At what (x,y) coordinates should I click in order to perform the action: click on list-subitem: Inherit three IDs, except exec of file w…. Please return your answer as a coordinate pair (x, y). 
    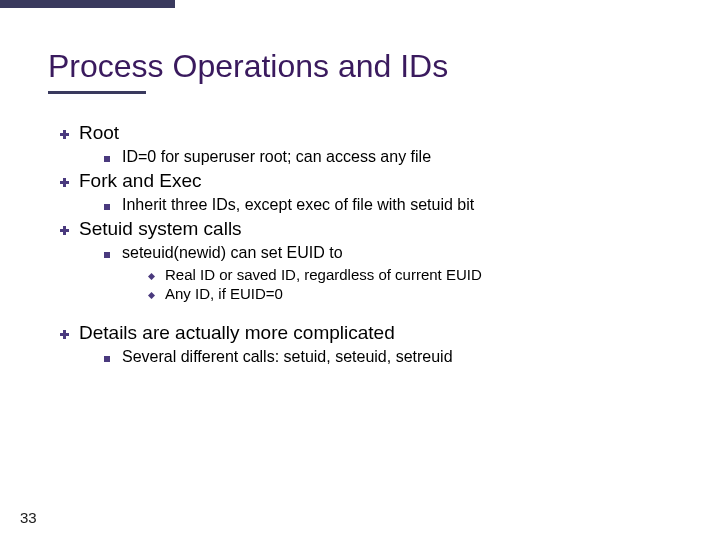
    Looking at the image, I should click on (388, 205).